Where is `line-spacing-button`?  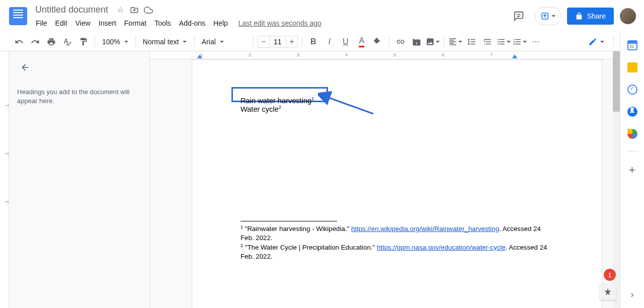 line-spacing-button is located at coordinates (471, 42).